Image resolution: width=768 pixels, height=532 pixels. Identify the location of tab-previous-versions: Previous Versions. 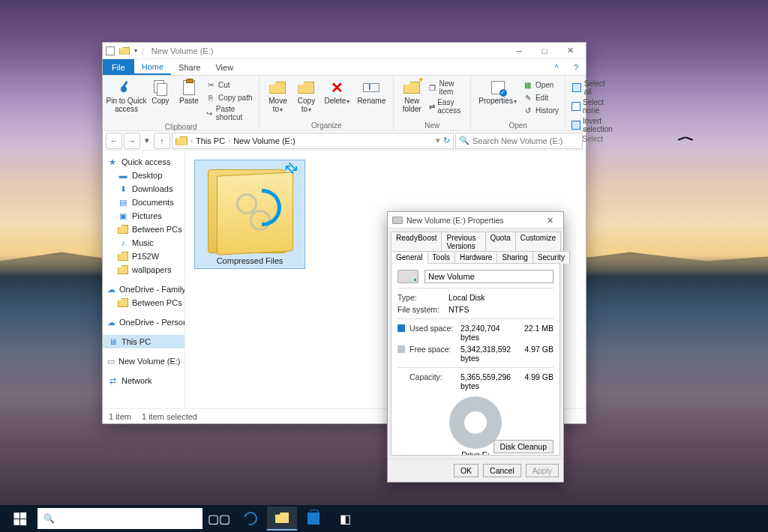
(464, 241).